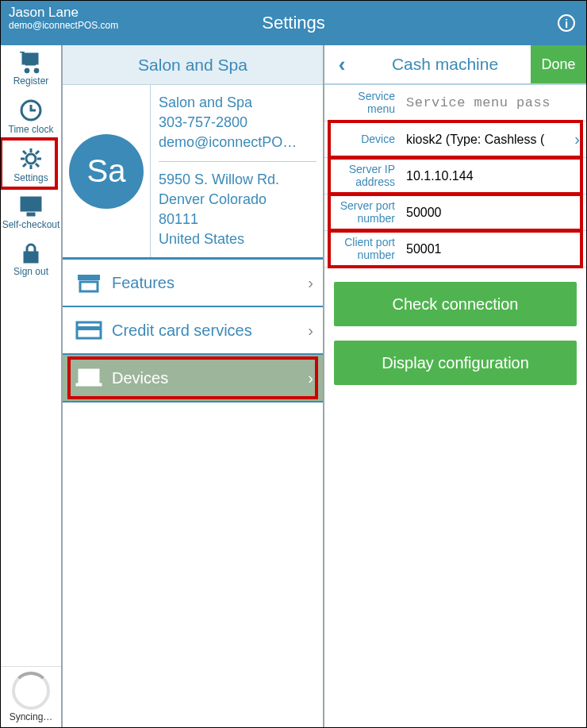  I want to click on menu-label: Features, so click(206, 283).